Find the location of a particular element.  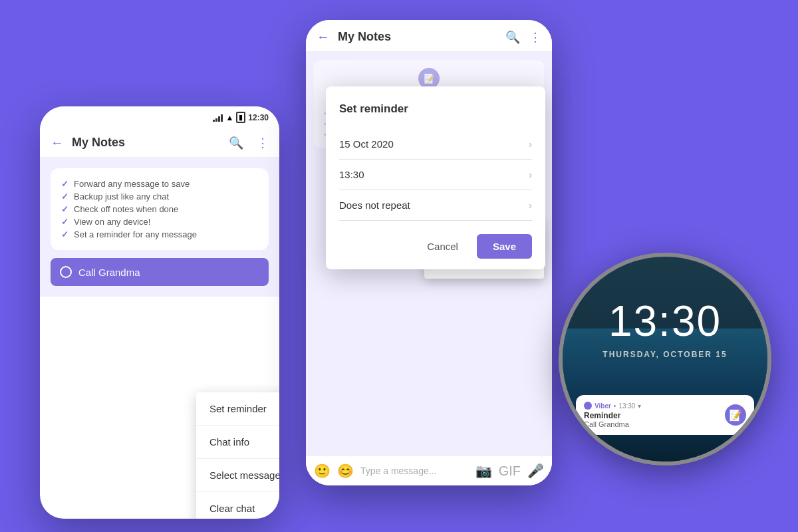

more-icon-center: ⋮ is located at coordinates (535, 37).